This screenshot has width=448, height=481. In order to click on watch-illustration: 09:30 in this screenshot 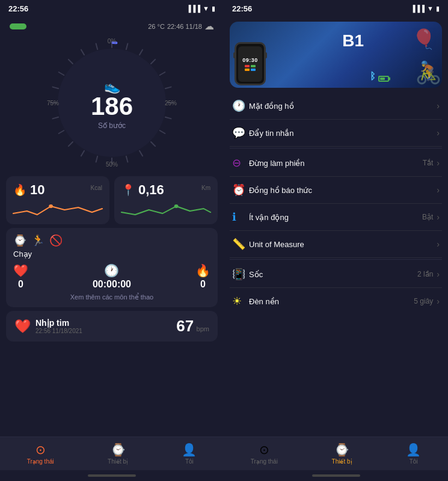, I will do `click(250, 64)`.